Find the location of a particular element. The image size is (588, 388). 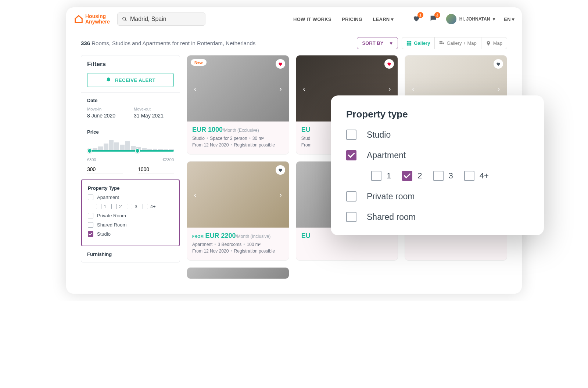

popup-bedrooms-4: 4+ is located at coordinates (476, 176).